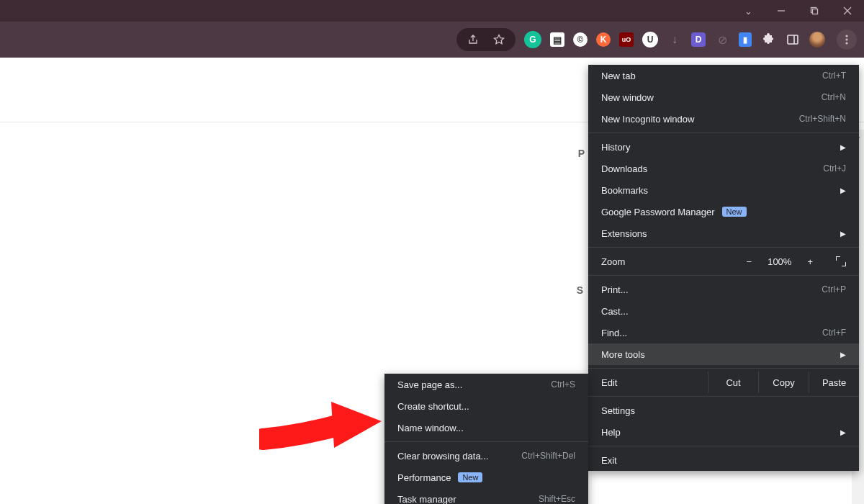  I want to click on extension-ublock-icon: uO, so click(626, 40).